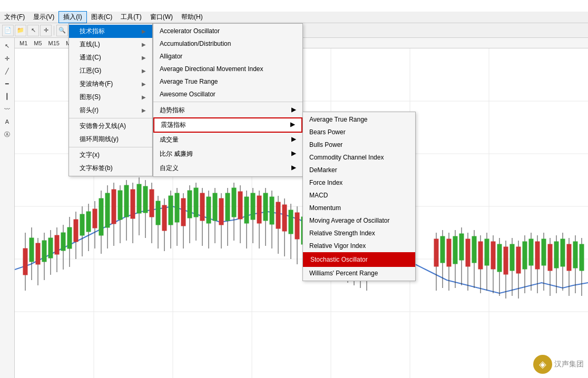 The width and height of the screenshot is (588, 378). Describe the element at coordinates (359, 132) in the screenshot. I see `menu-osc-bears: Bears Power` at that location.